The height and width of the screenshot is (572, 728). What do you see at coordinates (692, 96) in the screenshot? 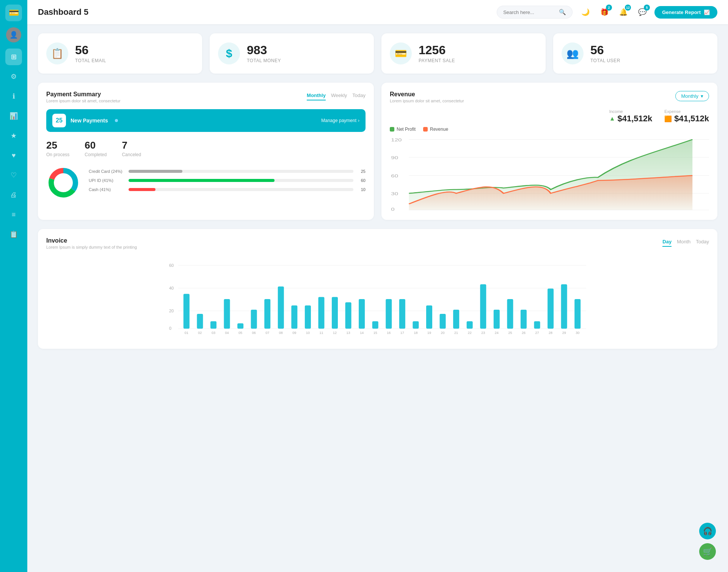
I see `revenue-monthly-dropdown: Monthly ▾` at bounding box center [692, 96].